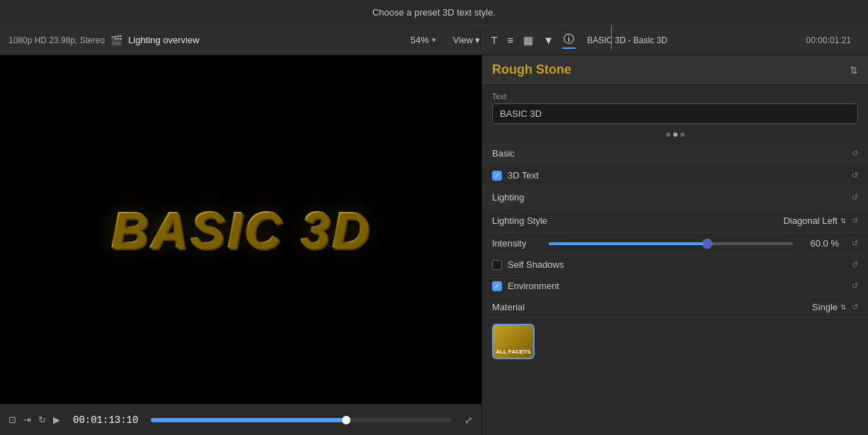 This screenshot has width=868, height=435. I want to click on lighting-style-chevron: ⇅, so click(843, 221).